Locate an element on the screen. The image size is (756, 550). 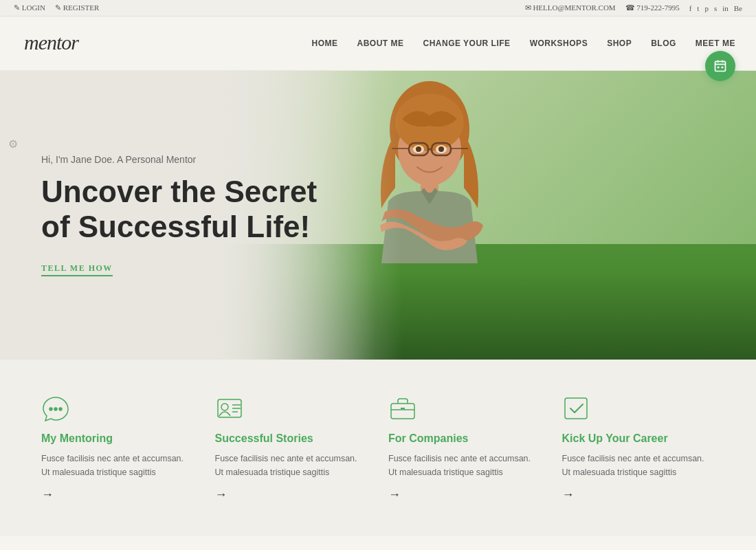
header: mentor HOME ABOUT ME CHANGE YOUR LIFE WO… is located at coordinates (378, 44).